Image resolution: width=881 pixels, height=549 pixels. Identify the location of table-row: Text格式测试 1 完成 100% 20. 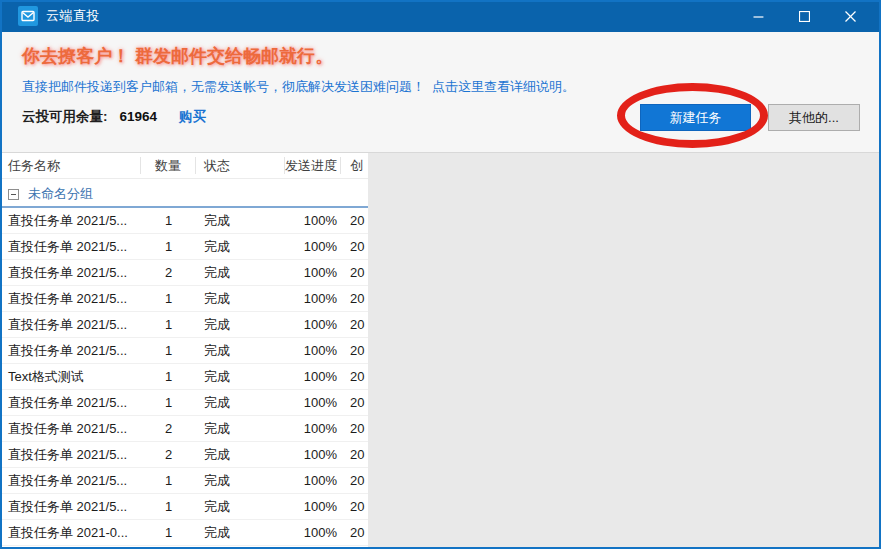
(185, 377).